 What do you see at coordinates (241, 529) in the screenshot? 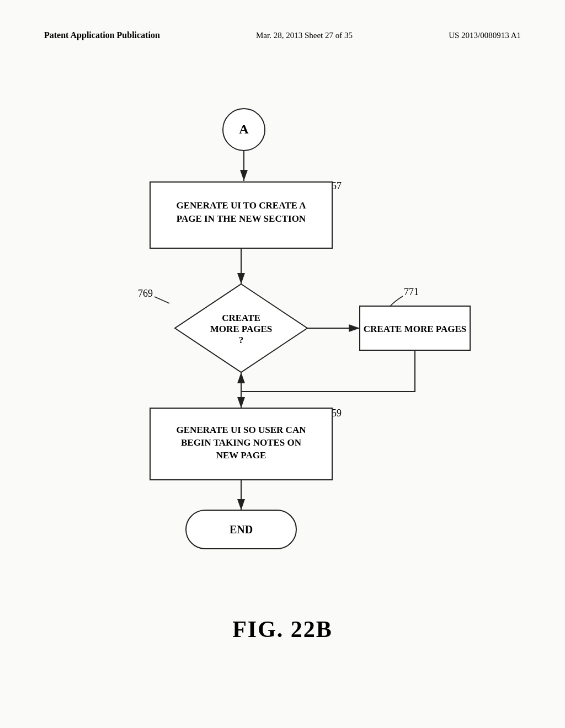
I see `connector-end-label: END` at bounding box center [241, 529].